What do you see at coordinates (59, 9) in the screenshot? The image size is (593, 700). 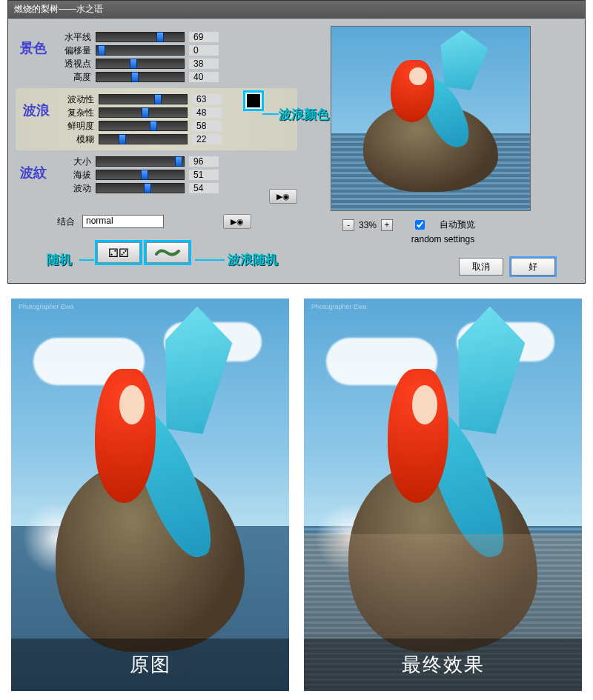 I see `window-title: 燃烧的梨树——水之语` at bounding box center [59, 9].